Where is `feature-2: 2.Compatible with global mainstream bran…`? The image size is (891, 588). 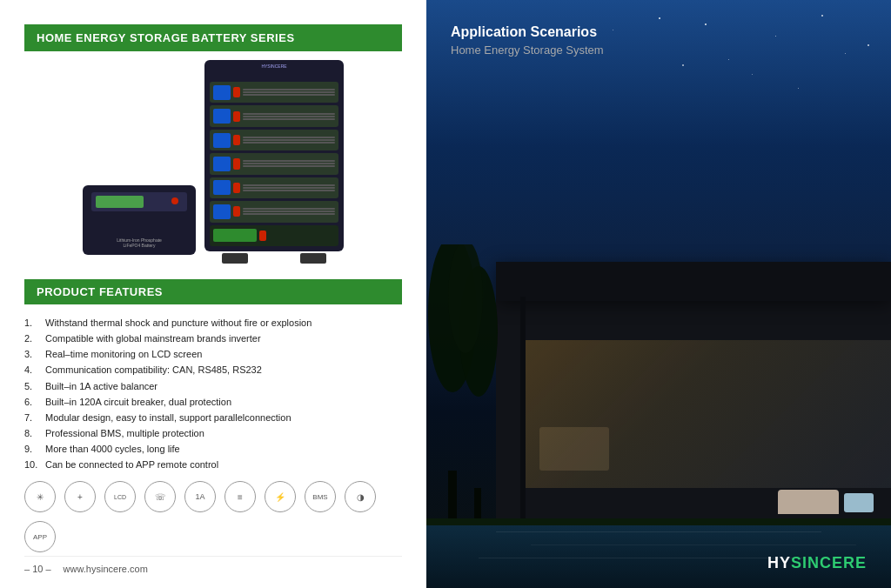 feature-2: 2.Compatible with global mainstream bran… is located at coordinates (213, 338).